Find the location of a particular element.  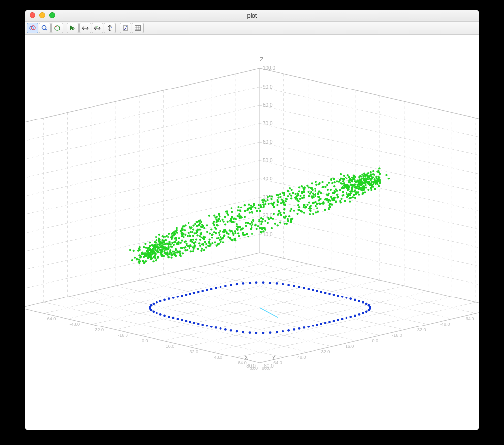

select-button is located at coordinates (73, 28).